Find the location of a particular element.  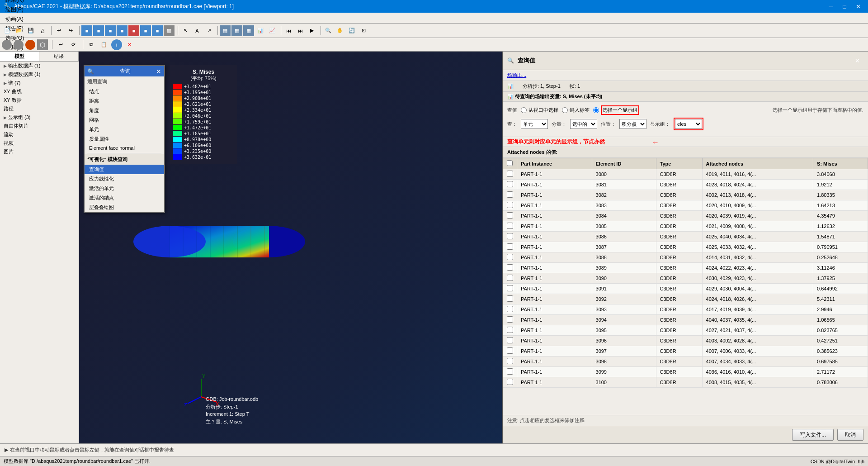

select-all-checkbox is located at coordinates (510, 163).